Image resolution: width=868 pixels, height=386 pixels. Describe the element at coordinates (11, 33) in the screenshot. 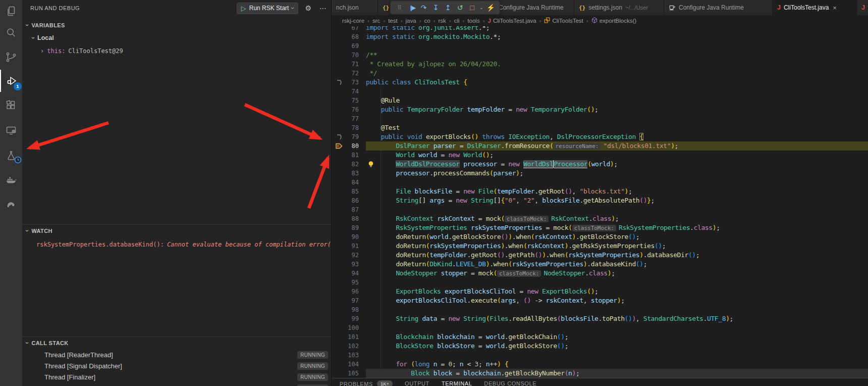

I see `search-icon` at that location.